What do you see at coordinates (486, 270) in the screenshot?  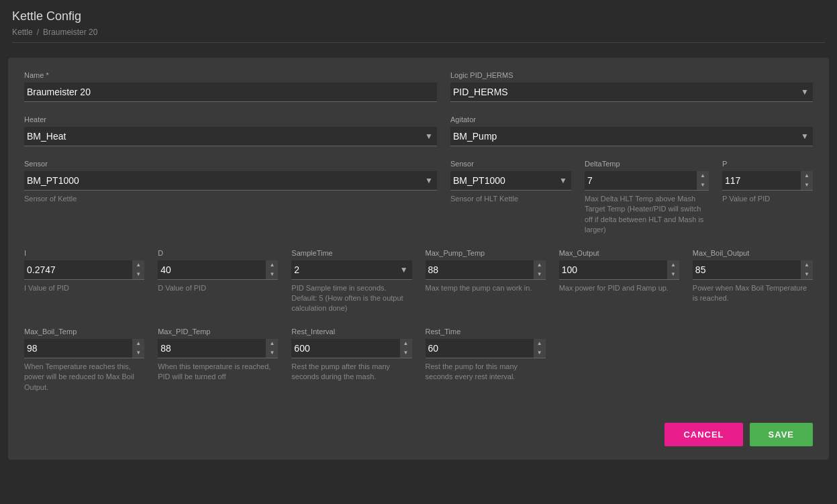 I see `max-pump-temp-spinbox: ▲ ▼` at bounding box center [486, 270].